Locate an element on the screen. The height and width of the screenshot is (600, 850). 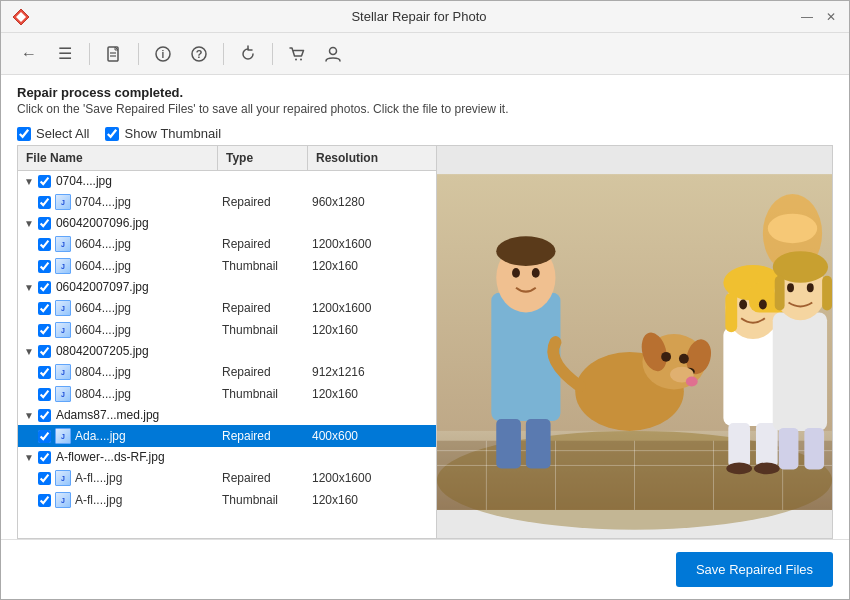
group-name: 0704....jpg is located at coordinates (84, 181).